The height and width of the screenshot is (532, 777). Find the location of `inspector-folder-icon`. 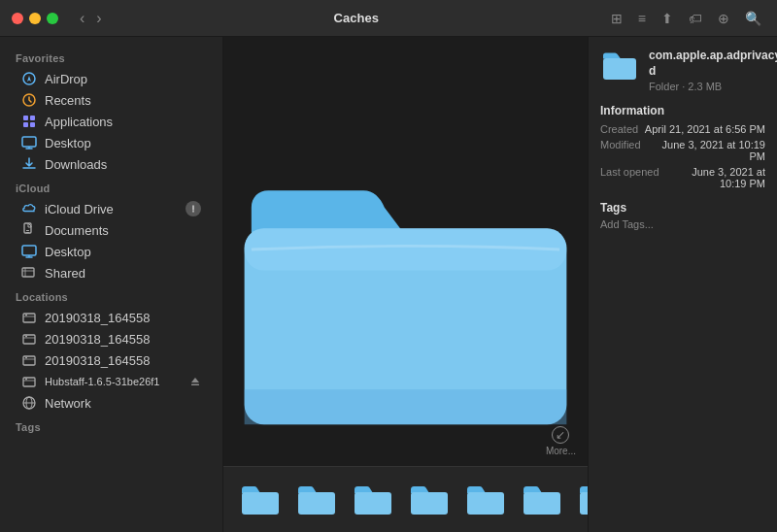

inspector-folder-icon is located at coordinates (620, 66).